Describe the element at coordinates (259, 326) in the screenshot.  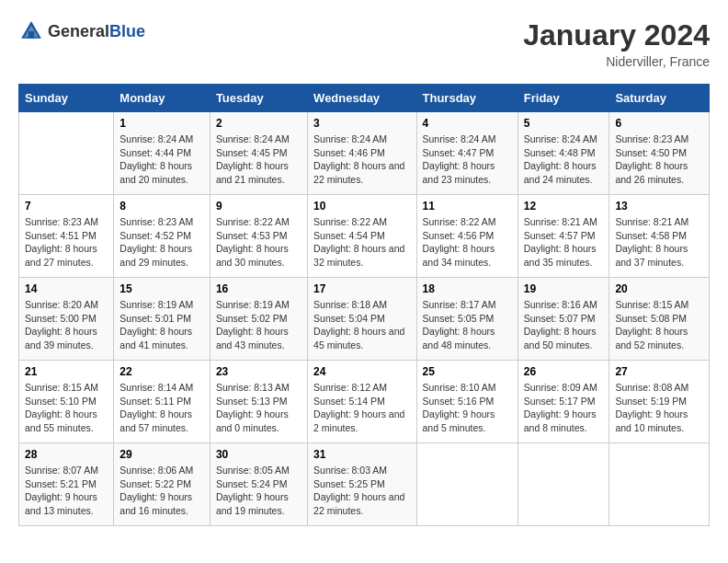
I see `day-info: Sunrise: 8:19 AMSunset: 5:02 PMDaylight:…` at that location.